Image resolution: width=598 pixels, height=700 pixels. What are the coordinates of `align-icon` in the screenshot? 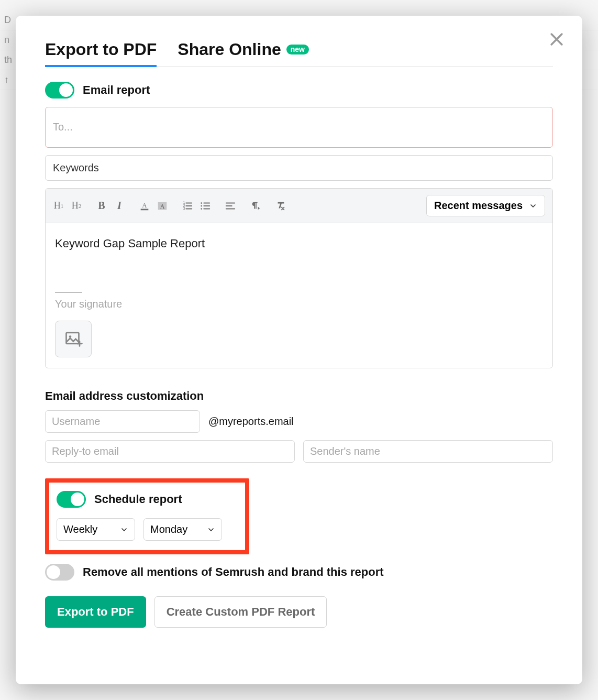 It's located at (230, 206).